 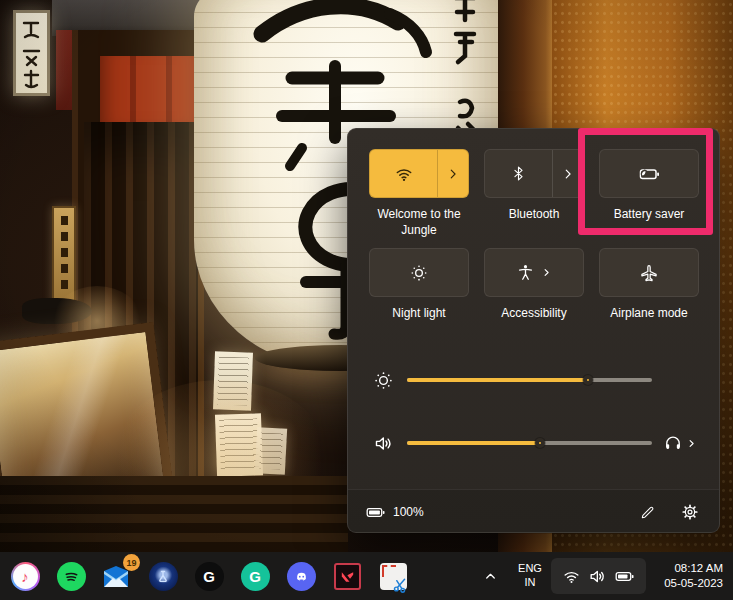 I want to click on taskbar-app-blue, so click(x=163, y=576).